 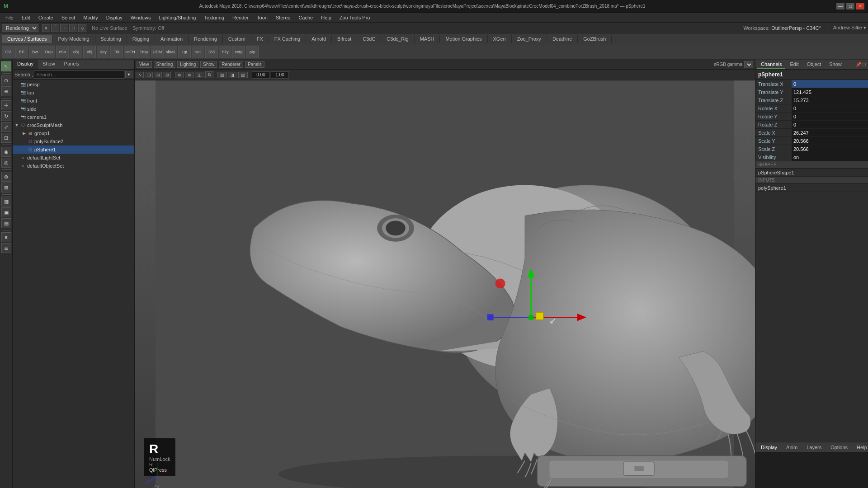 I want to click on gamma-dropdown: ▼, so click(x=749, y=65).